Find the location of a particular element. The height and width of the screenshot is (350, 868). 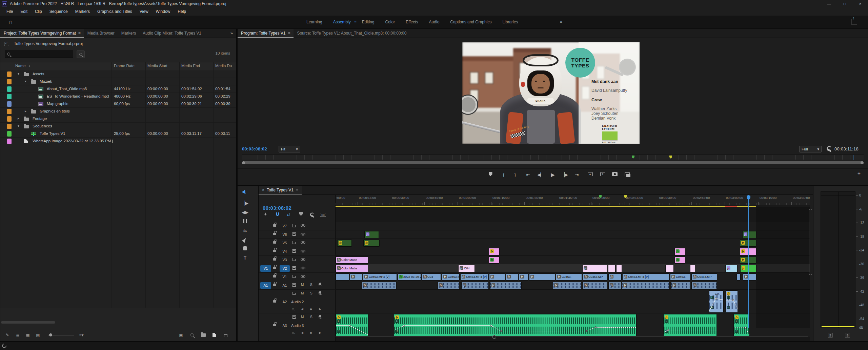

panel-tab-source-toffe-types-v1-about-that-oldie-m: Source: Toffe Types V1: About_That_Oldie… is located at coordinates (352, 33).